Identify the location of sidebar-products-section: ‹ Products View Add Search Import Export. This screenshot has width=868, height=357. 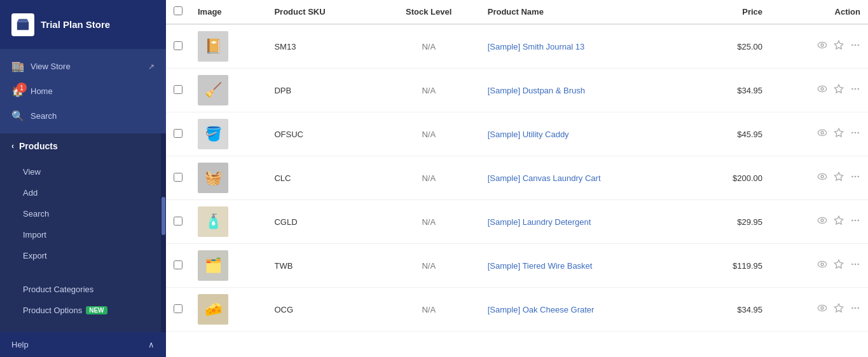
(80, 232).